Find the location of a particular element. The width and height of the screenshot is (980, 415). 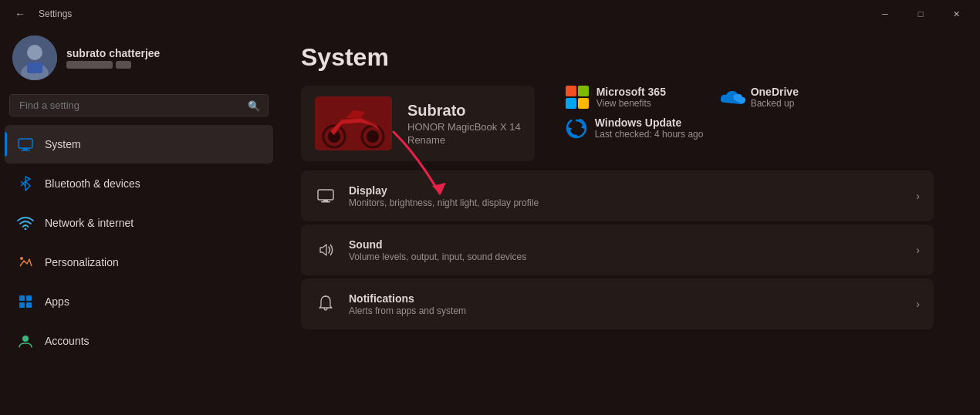

sidebar-item-label-system: System is located at coordinates (63, 144).